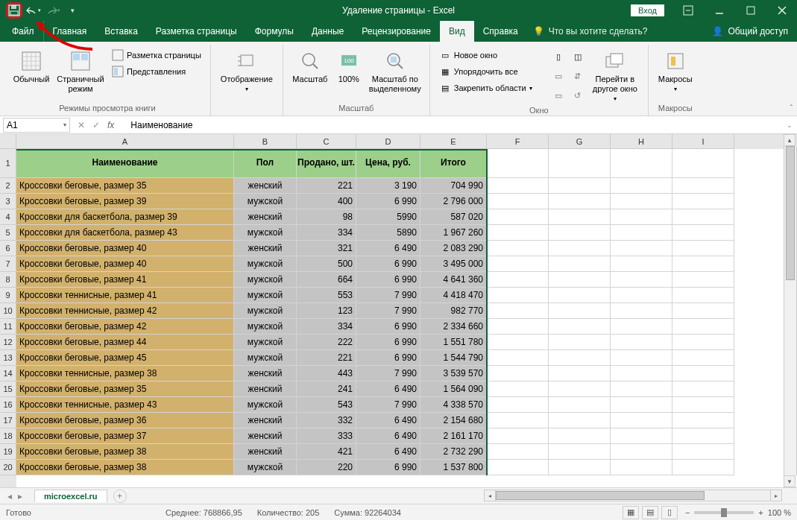 Image resolution: width=797 pixels, height=532 pixels. What do you see at coordinates (81, 72) in the screenshot?
I see `view-pagebreak-button: Страничный режим` at bounding box center [81, 72].